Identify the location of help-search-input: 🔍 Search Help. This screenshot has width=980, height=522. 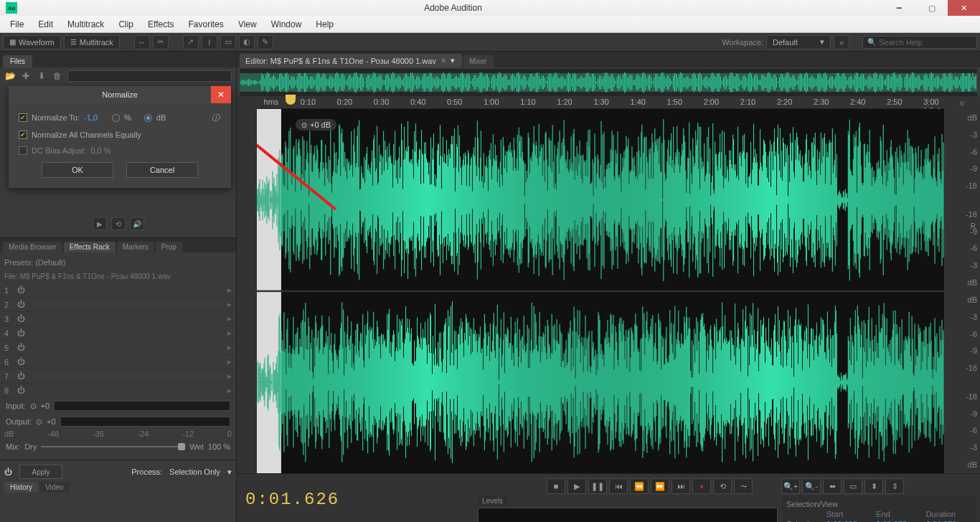
(920, 42).